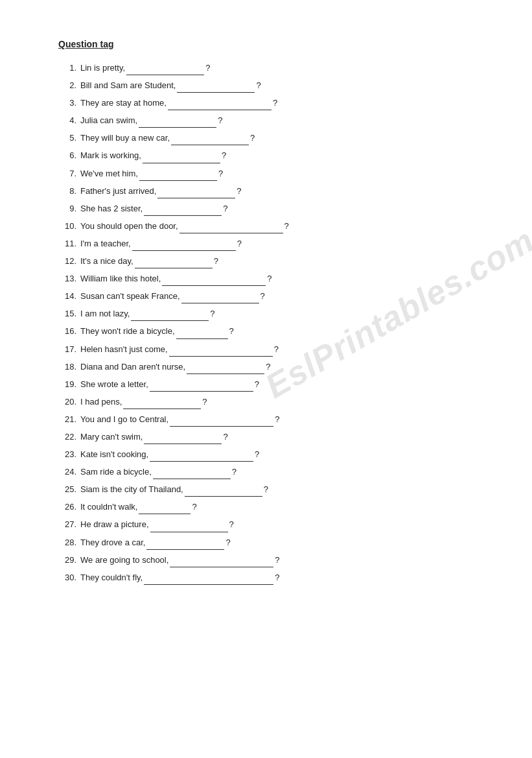  Describe the element at coordinates (170, 385) in the screenshot. I see `question-text: She wrote a letter,?` at that location.